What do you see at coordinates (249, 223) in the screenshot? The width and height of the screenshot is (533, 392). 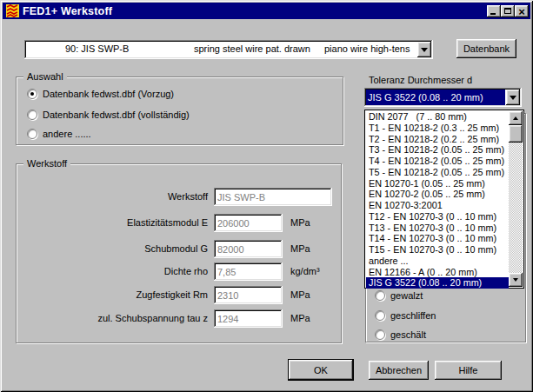 I see `emodul-field` at bounding box center [249, 223].